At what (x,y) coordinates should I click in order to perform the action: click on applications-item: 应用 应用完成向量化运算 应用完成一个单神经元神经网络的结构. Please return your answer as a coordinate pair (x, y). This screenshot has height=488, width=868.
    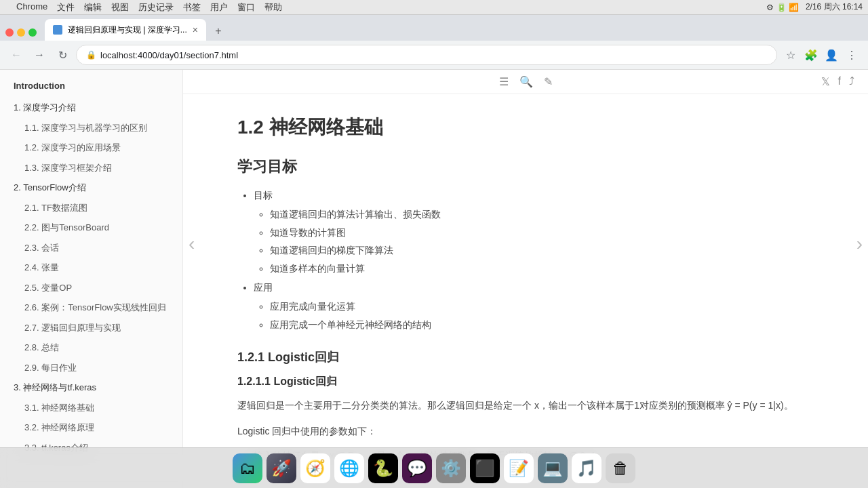
    Looking at the image, I should click on (534, 306).